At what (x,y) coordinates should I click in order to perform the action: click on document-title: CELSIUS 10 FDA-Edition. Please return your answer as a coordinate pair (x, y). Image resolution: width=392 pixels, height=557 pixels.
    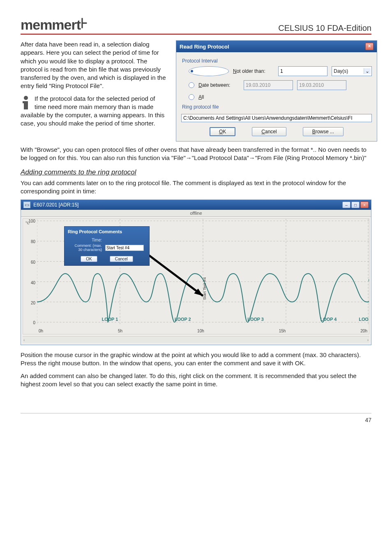
    Looking at the image, I should click on (325, 28).